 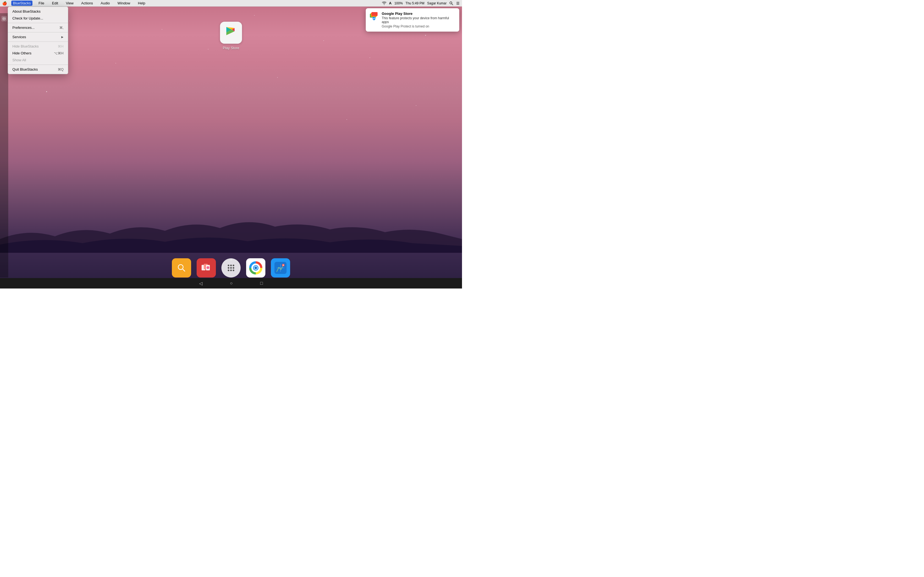 What do you see at coordinates (231, 36) in the screenshot?
I see `play-store-app: Play Store` at bounding box center [231, 36].